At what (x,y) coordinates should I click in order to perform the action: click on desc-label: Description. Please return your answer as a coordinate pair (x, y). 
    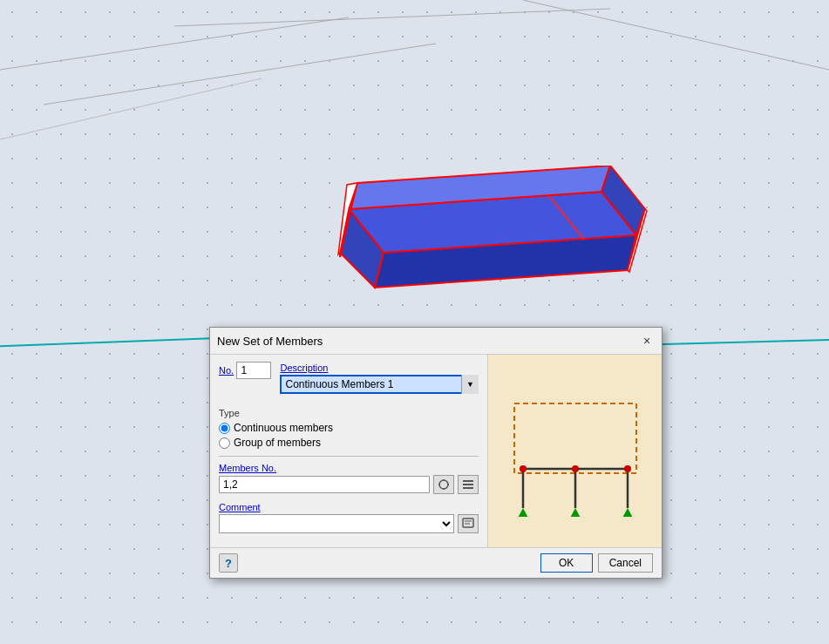
    Looking at the image, I should click on (303, 368).